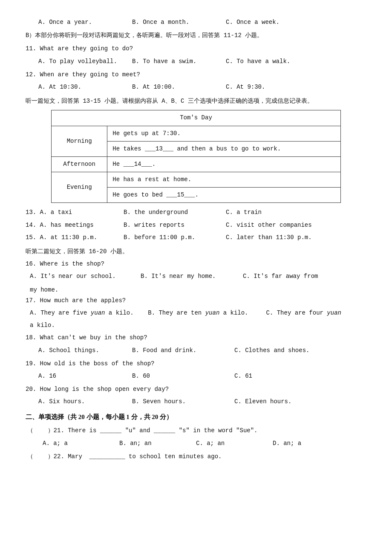  What do you see at coordinates (192, 276) in the screenshot?
I see `q16-option-b: B. It's near my home.` at bounding box center [192, 276].